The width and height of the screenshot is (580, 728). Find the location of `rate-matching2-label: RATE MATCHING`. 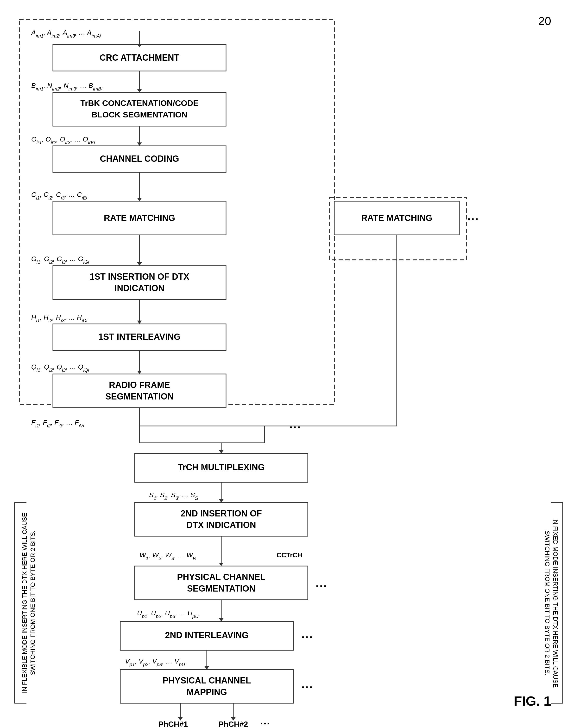

rate-matching2-label: RATE MATCHING is located at coordinates (397, 218).